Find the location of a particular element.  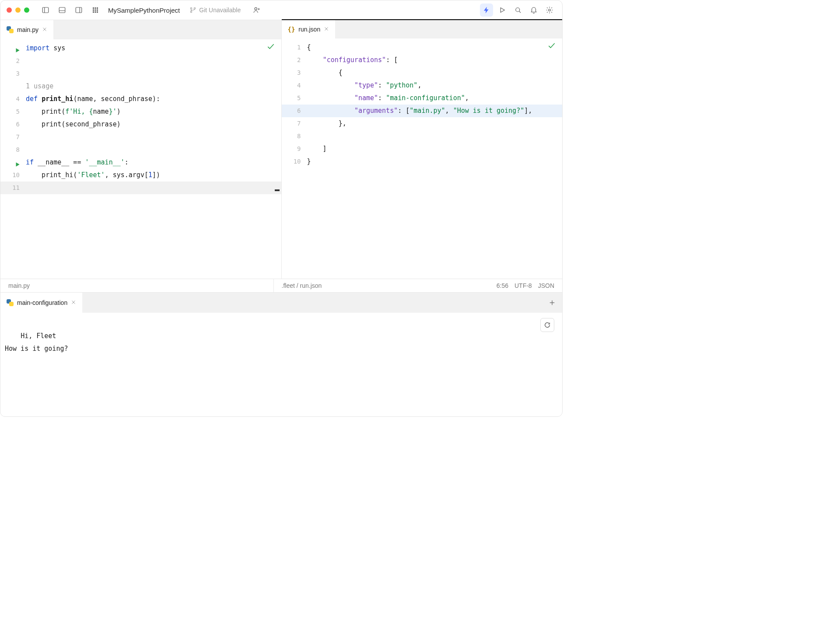

code-line: 2 is located at coordinates (141, 61).